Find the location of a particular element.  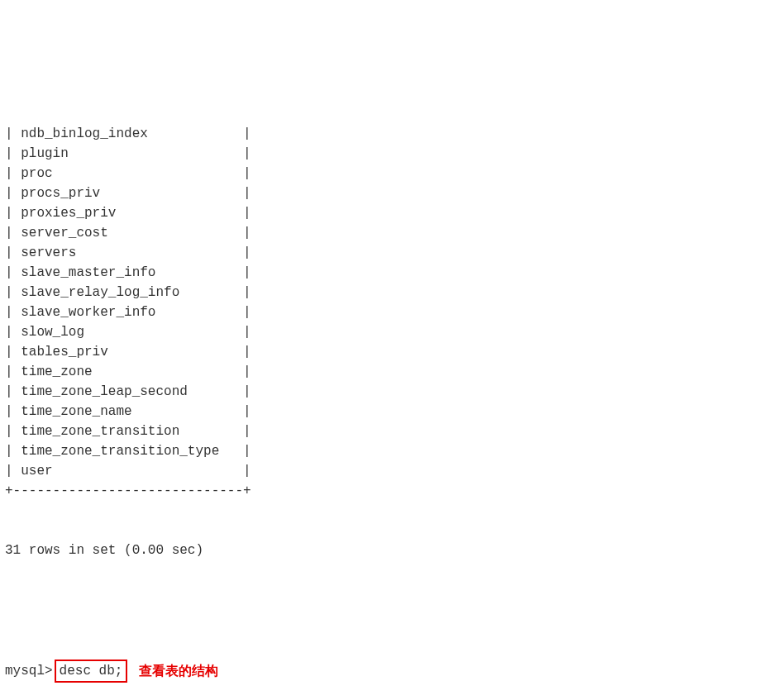

command-annotation: 查看表的结构 is located at coordinates (179, 671).